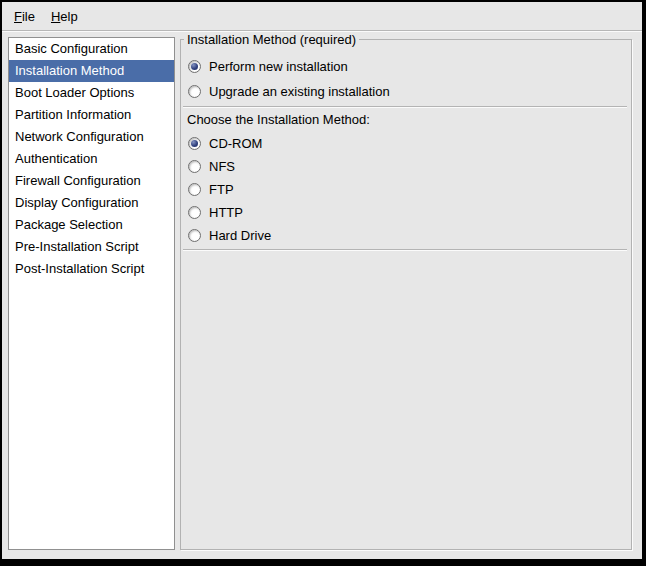 Image resolution: width=646 pixels, height=566 pixels. Describe the element at coordinates (92, 203) in the screenshot. I see `sidebar-item-display-configuration: Display Configuration` at that location.